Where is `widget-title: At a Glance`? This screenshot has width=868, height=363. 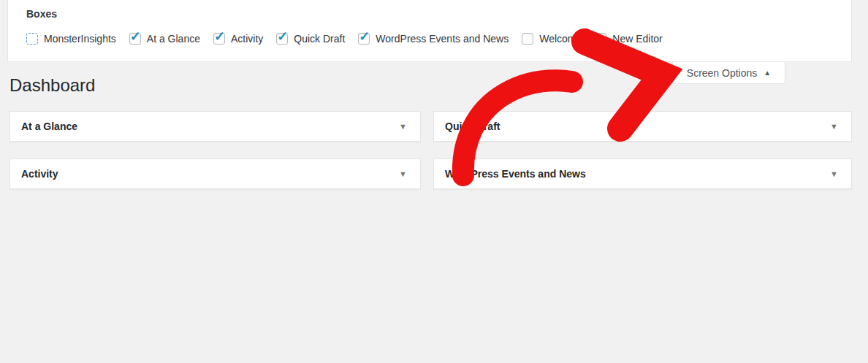 widget-title: At a Glance is located at coordinates (50, 126).